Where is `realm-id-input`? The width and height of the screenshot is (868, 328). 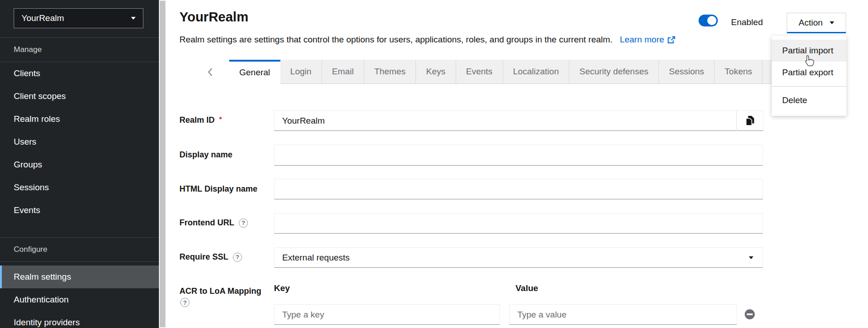 realm-id-input is located at coordinates (505, 120).